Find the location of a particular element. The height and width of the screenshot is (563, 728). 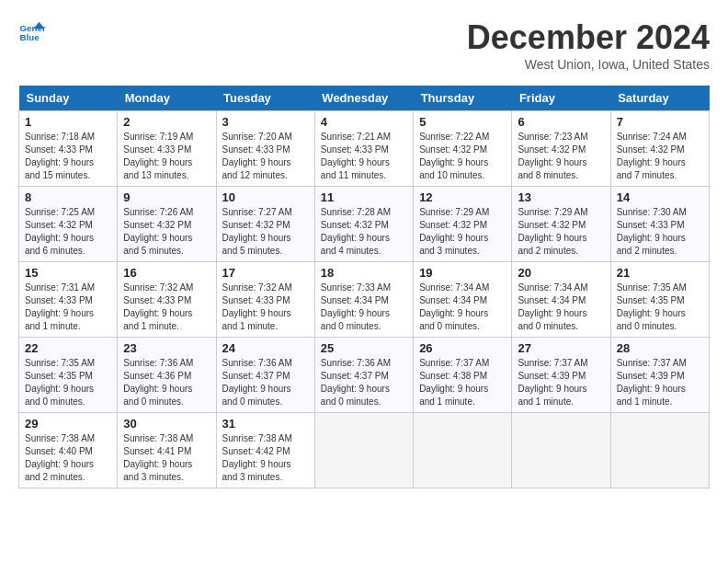

day-info: Sunrise: 7:24 AM Sunset: 4:32 PM Dayligh… is located at coordinates (660, 156).